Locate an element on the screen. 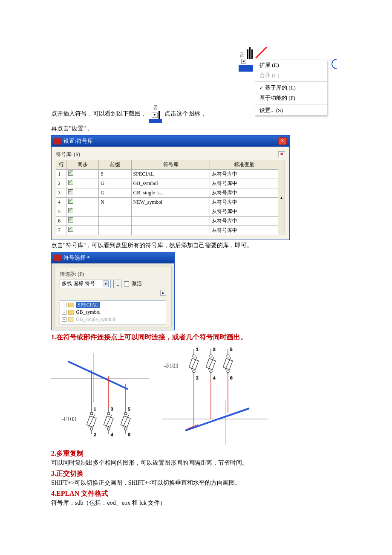  body-3: SHIFT+>可以切换正交画图，SHIFT+<可以切换垂直和水平的方向画图。 is located at coordinates (196, 483).